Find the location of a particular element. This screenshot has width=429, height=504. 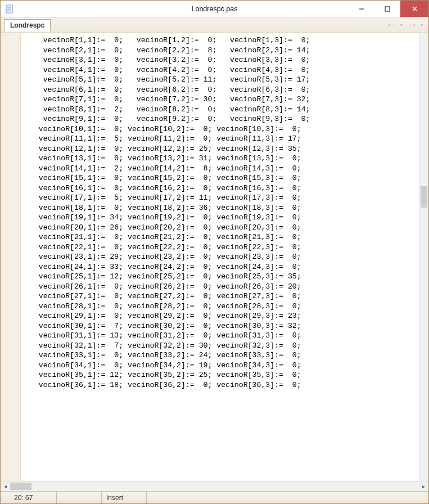

titlebar: Londrespc.pas is located at coordinates (215, 9).